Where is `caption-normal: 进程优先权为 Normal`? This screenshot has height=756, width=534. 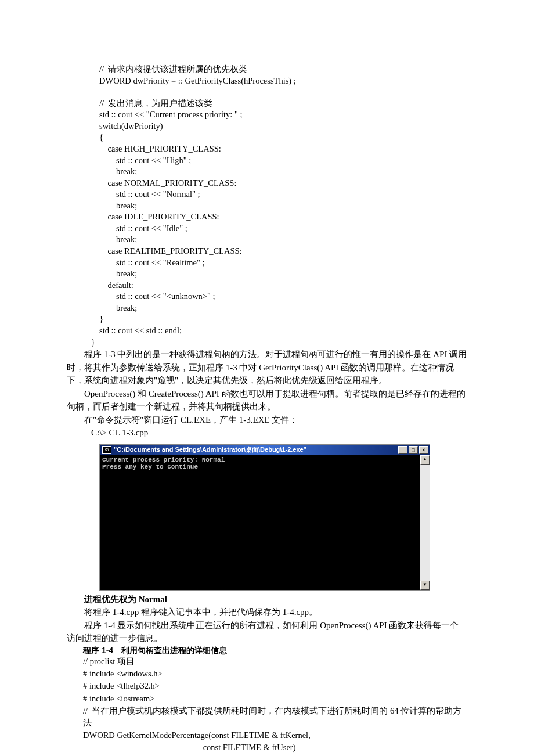
caption-normal: 进程优先权为 Normal is located at coordinates (267, 599).